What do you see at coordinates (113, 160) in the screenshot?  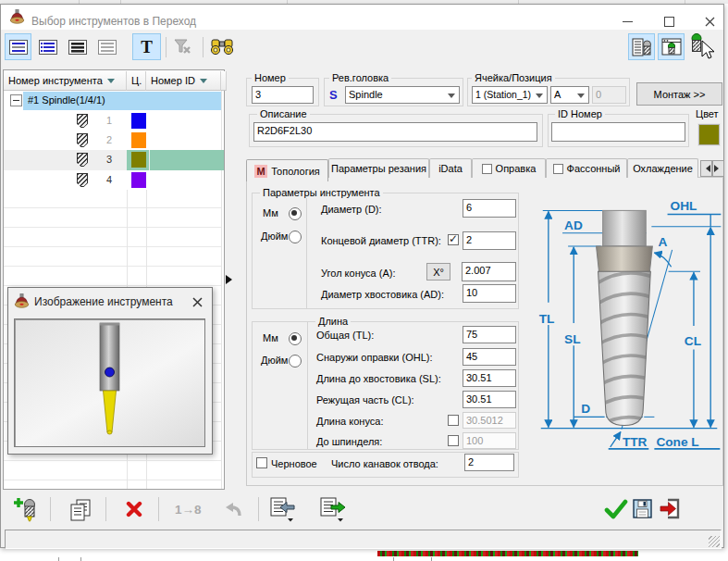 I see `tool-row-3-selected: 3` at bounding box center [113, 160].